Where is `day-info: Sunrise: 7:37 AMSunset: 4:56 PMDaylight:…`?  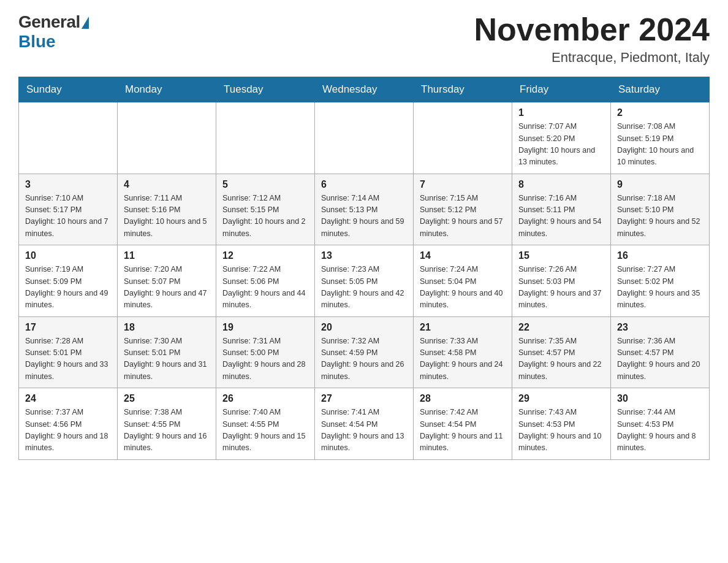
day-info: Sunrise: 7:37 AMSunset: 4:56 PMDaylight:… is located at coordinates (68, 431).